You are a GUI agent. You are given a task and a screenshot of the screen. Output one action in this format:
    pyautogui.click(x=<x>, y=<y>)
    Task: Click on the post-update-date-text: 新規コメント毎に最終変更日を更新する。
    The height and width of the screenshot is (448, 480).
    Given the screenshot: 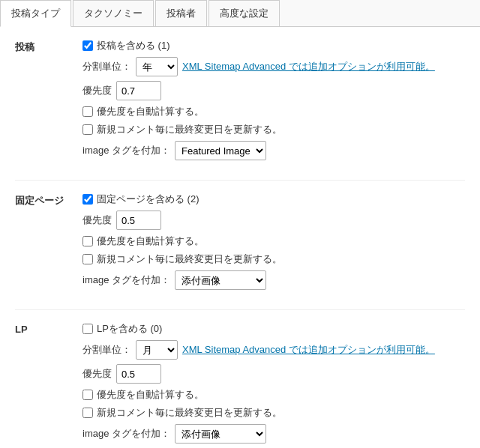 What is the action you would take?
    pyautogui.click(x=189, y=130)
    